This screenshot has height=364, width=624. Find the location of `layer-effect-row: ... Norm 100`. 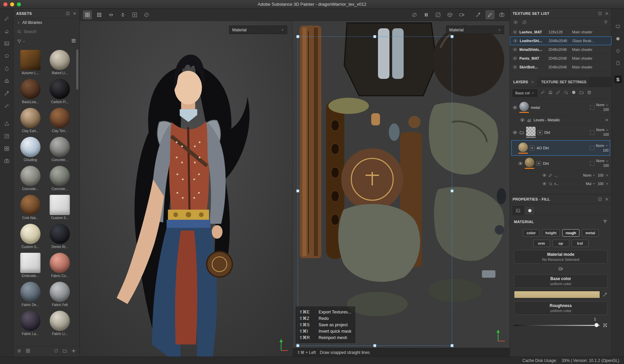

layer-effect-row: ... Norm 100 is located at coordinates (576, 175).